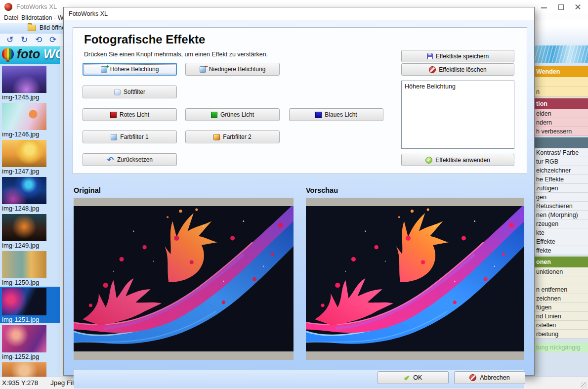 The image size is (588, 389). Describe the element at coordinates (561, 347) in the screenshot. I see `panel-menu-item: tung rückgängig` at that location.